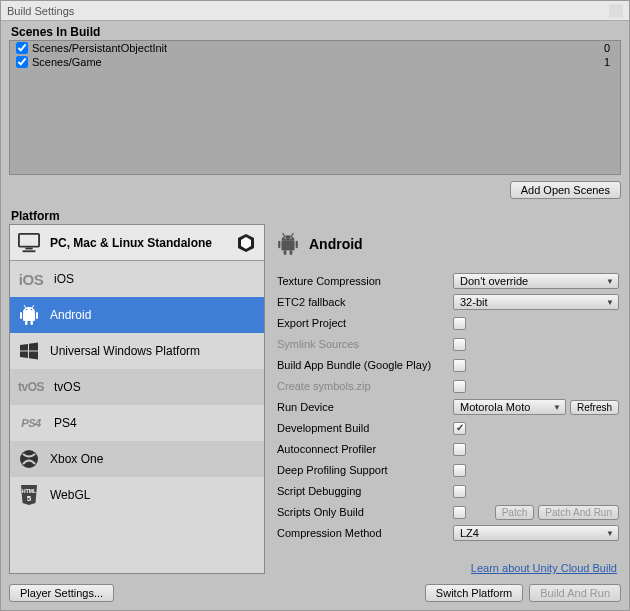 Image resolution: width=630 pixels, height=611 pixels. Describe the element at coordinates (460, 428) in the screenshot. I see `development-build-checkbox` at that location.